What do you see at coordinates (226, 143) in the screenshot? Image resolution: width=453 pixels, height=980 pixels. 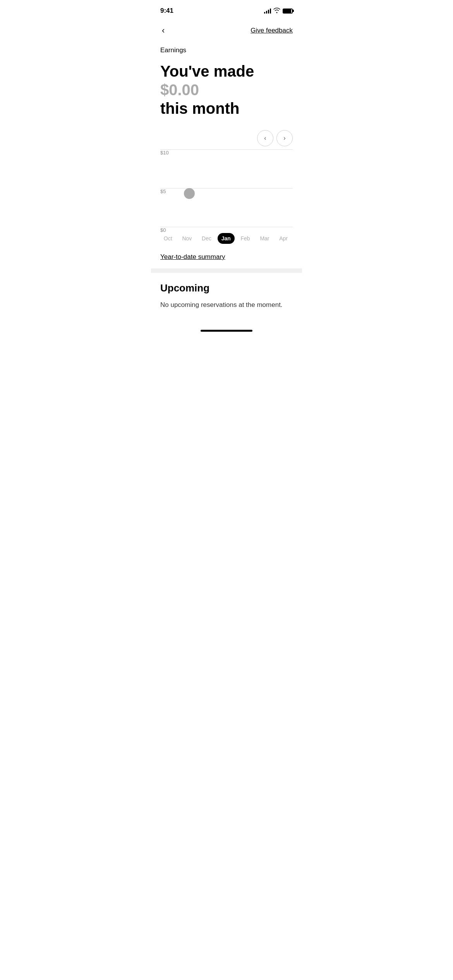 I see `page-content: Earnings You've made $0.00 this month ‹ …` at bounding box center [226, 143].